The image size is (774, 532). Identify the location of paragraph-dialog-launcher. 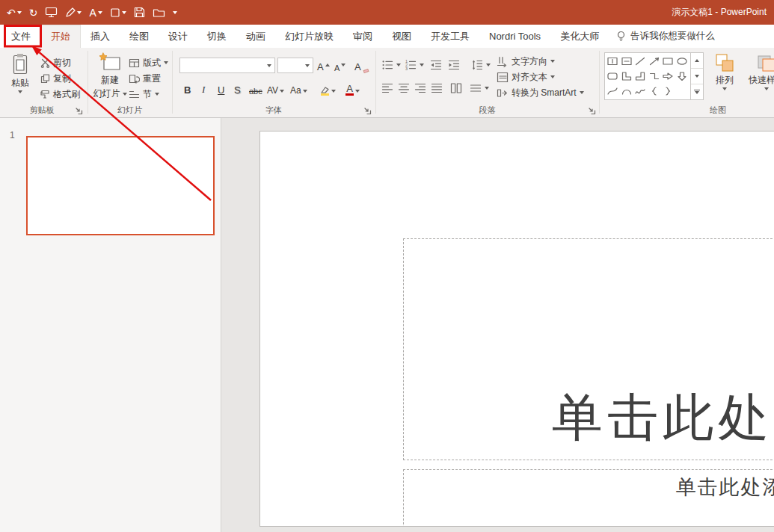
(592, 109).